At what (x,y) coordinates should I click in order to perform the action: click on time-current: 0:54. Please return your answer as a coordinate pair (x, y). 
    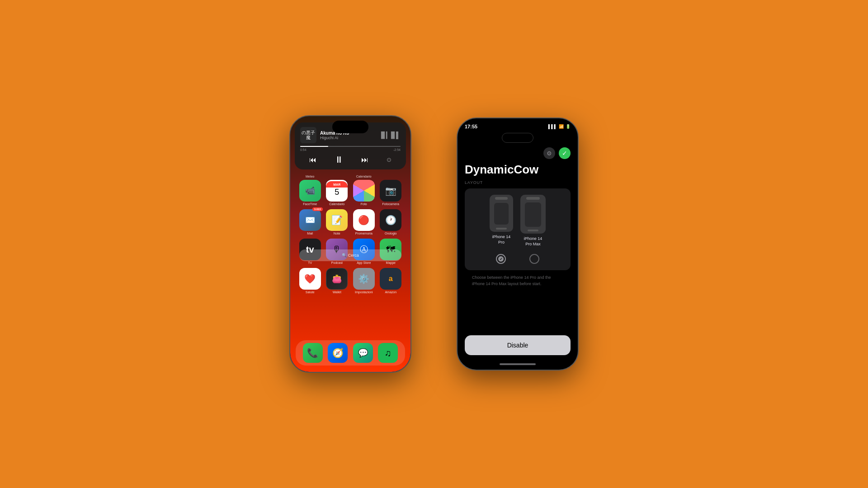
    Looking at the image, I should click on (303, 150).